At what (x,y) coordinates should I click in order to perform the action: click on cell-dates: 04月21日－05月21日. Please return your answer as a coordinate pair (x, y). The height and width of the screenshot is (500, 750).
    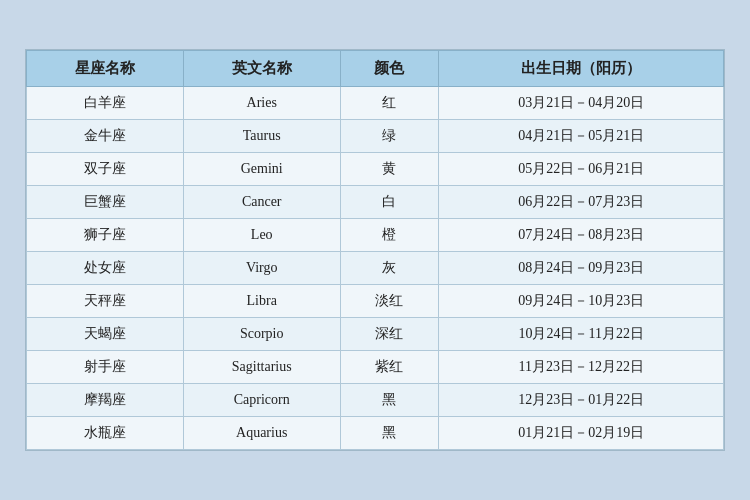
    Looking at the image, I should click on (582, 136).